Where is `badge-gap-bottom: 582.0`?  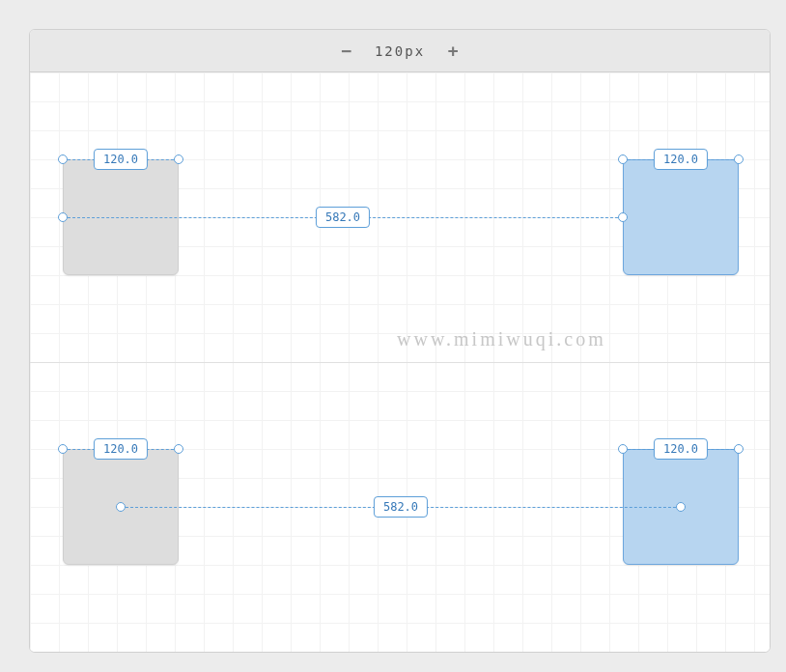 badge-gap-bottom: 582.0 is located at coordinates (401, 507).